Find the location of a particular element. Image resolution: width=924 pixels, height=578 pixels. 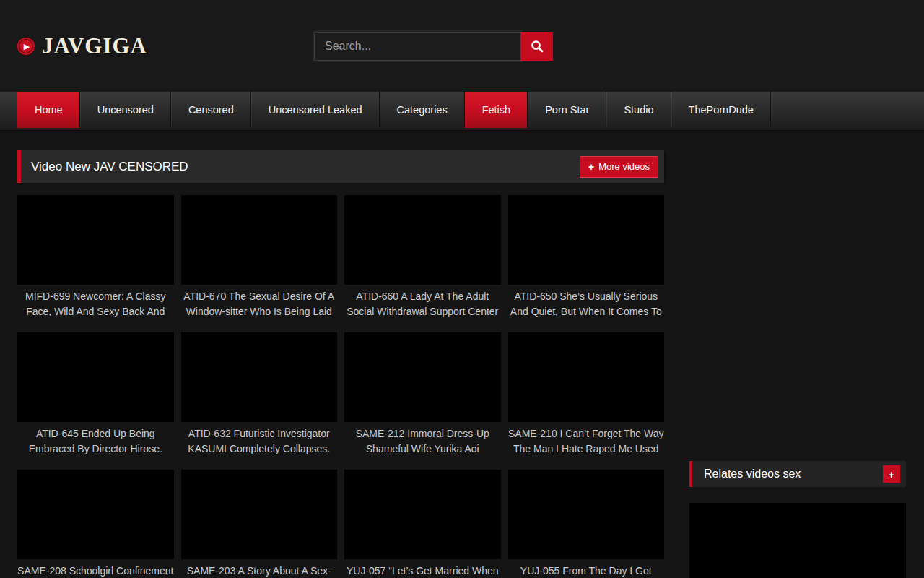

related-sidebar: Relates videos sex + is located at coordinates (798, 519).